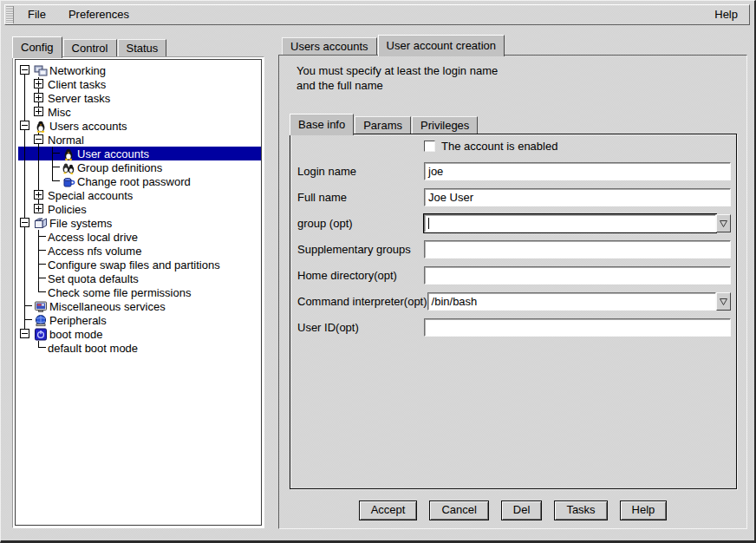  What do you see at coordinates (140, 237) in the screenshot?
I see `tree-item-access-local-drive: Access local drive` at bounding box center [140, 237].